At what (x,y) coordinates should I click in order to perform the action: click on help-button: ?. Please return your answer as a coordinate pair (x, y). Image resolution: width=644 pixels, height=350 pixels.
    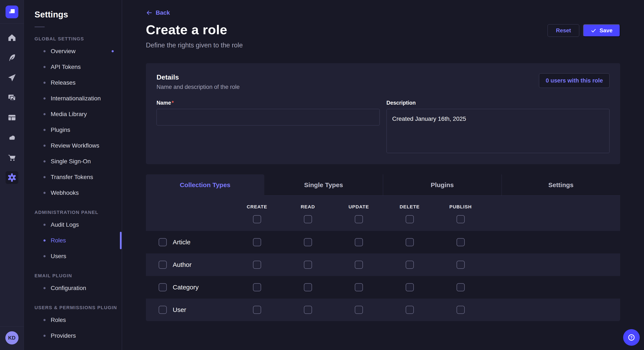
    Looking at the image, I should click on (632, 338).